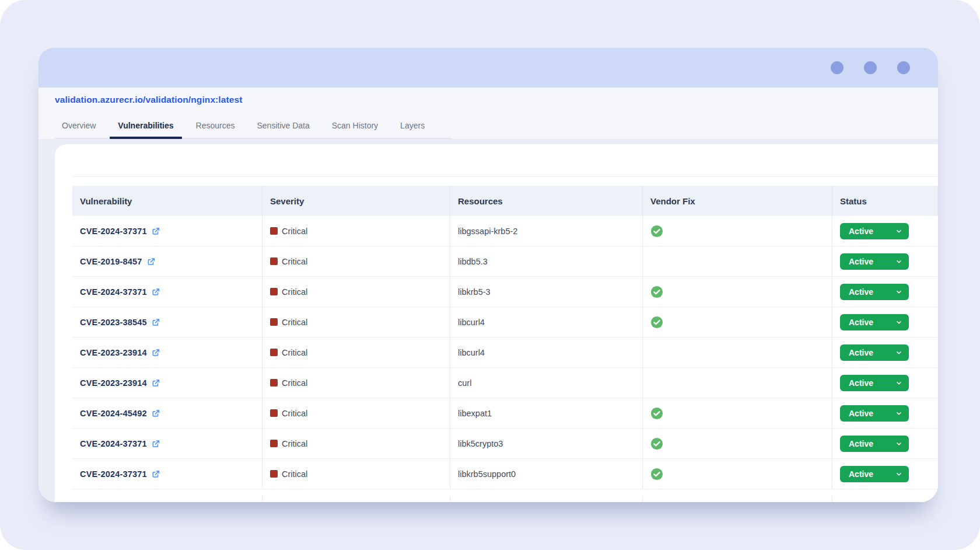 The image size is (980, 550). What do you see at coordinates (547, 353) in the screenshot?
I see `resources-cell: libcurl4` at bounding box center [547, 353].